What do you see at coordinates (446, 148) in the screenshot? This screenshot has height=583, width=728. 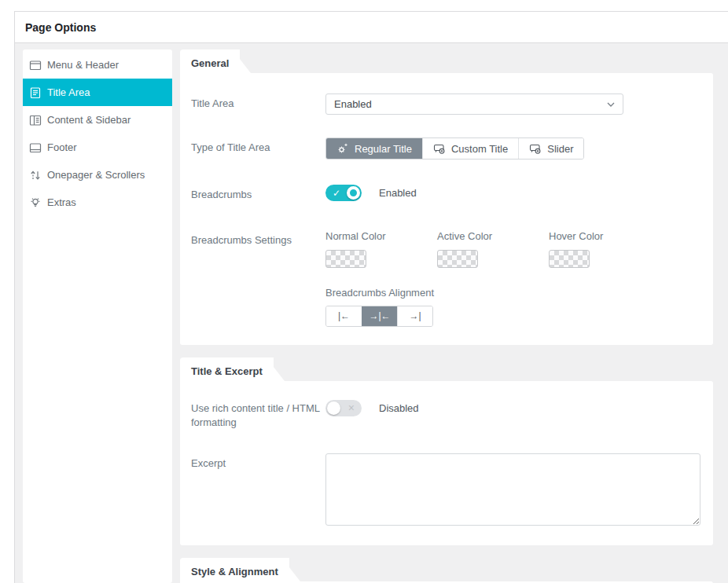 I see `type-of-title-area-row: Type of Title Area` at bounding box center [446, 148].